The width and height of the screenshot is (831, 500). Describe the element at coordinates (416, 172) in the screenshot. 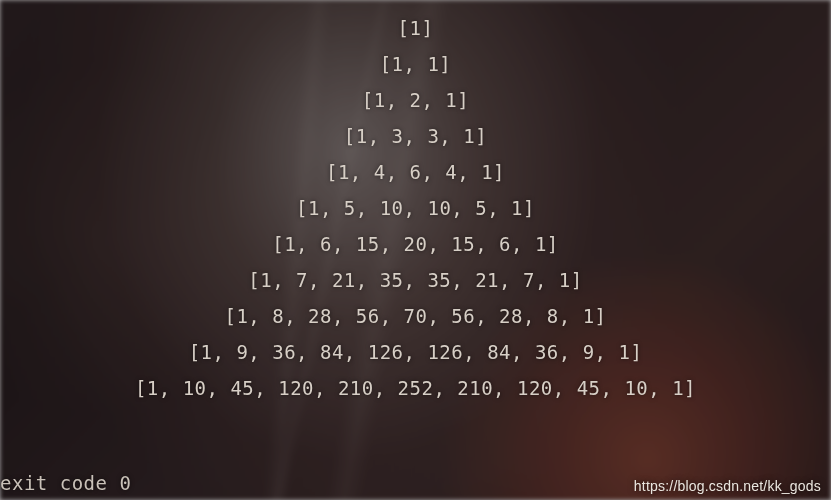

I see `output-row: [1, 4, 6, 4, 1]` at that location.